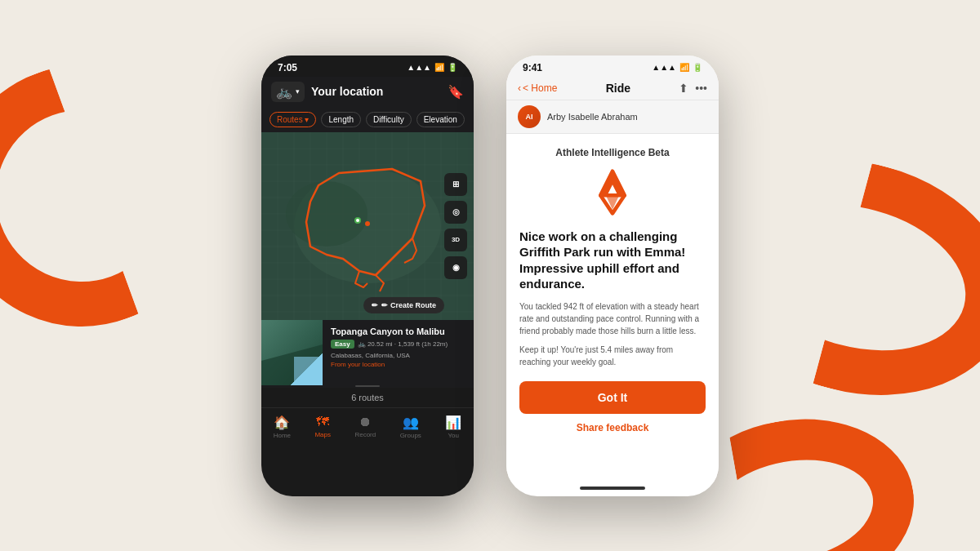 The image size is (980, 551). Describe the element at coordinates (341, 119) in the screenshot. I see `length-filter: Length` at that location.